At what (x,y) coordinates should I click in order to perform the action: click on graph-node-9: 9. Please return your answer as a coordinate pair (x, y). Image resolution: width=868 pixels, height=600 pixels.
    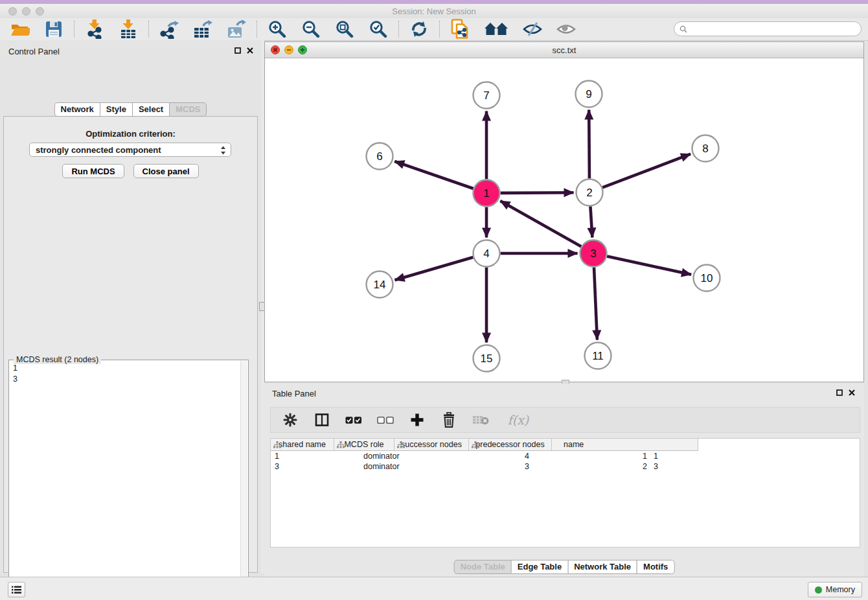
    Looking at the image, I should click on (589, 95).